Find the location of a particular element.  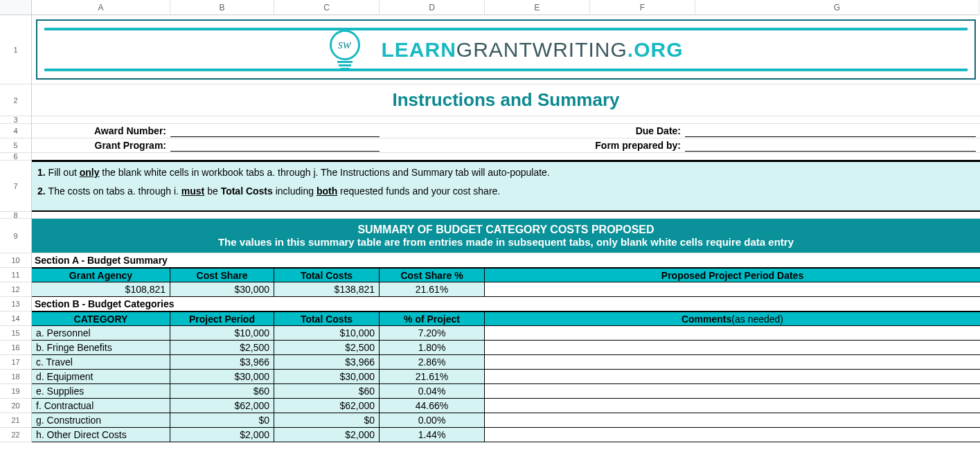

section-b-title: Section B - Budget Categories is located at coordinates (506, 305).